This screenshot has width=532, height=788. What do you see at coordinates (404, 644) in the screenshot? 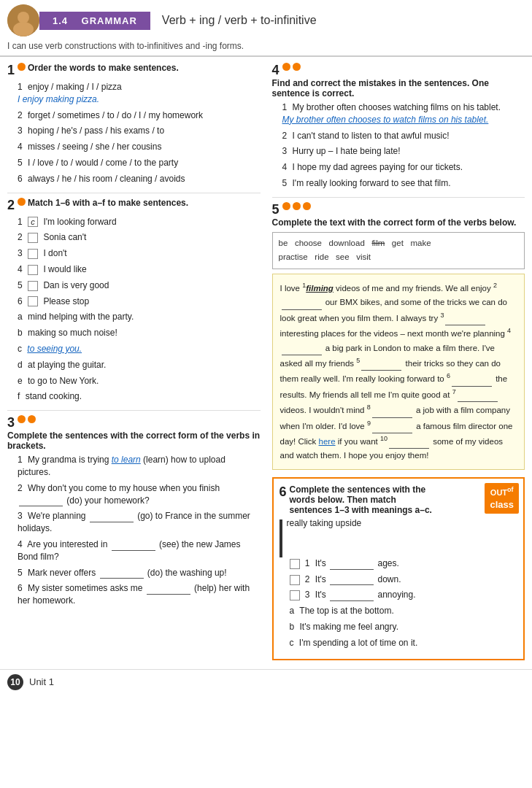
I see `list-item: c I'm spending a lot of time on it.` at bounding box center [404, 644].